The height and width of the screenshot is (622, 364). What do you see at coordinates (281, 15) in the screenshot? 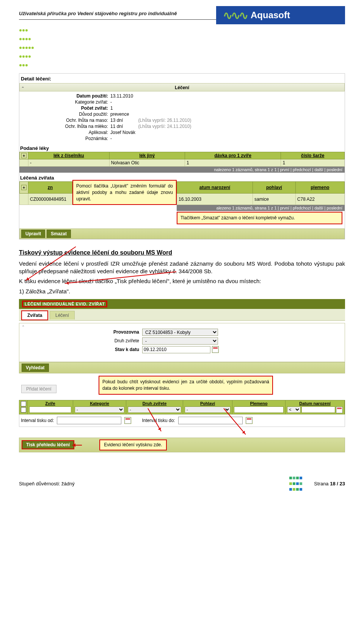
I see `brand-badge: ∿∿∿ Aquasoft` at bounding box center [281, 15].